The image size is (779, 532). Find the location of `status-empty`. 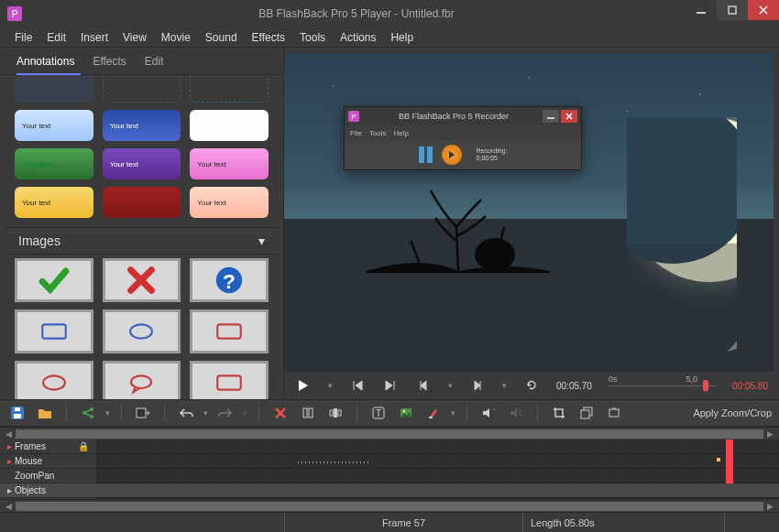

status-empty is located at coordinates (752, 522).